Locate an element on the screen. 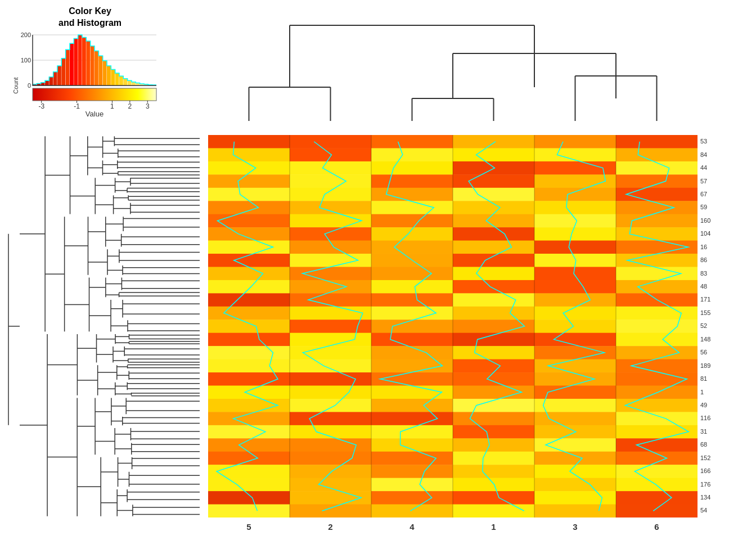  col-label: 6 is located at coordinates (656, 526).